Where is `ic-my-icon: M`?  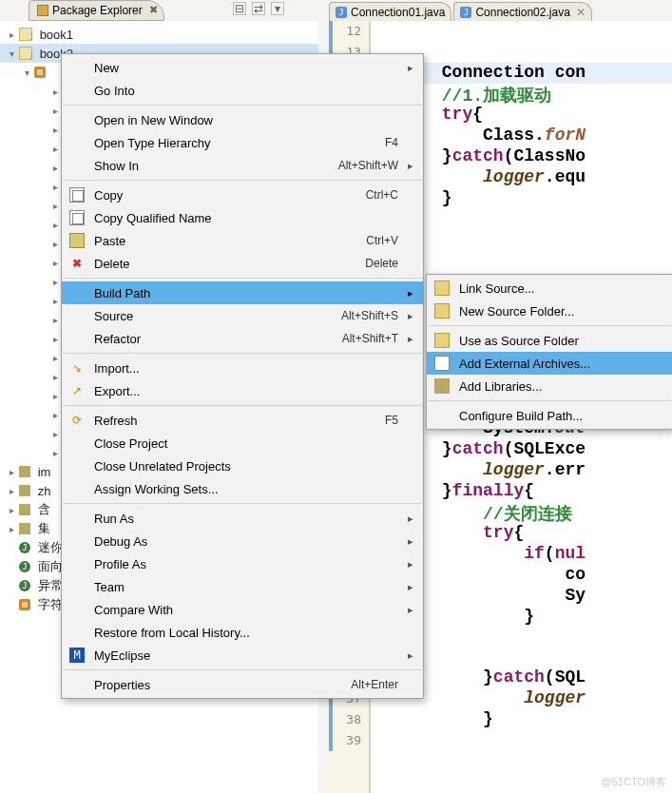
ic-my-icon: M is located at coordinates (77, 655).